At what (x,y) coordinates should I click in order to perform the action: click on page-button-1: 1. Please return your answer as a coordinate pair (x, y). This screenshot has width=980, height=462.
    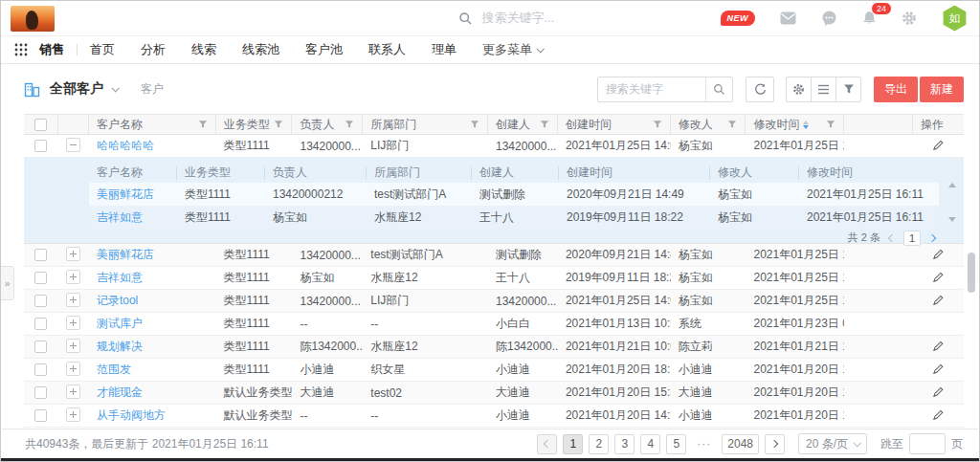
    Looking at the image, I should click on (572, 444).